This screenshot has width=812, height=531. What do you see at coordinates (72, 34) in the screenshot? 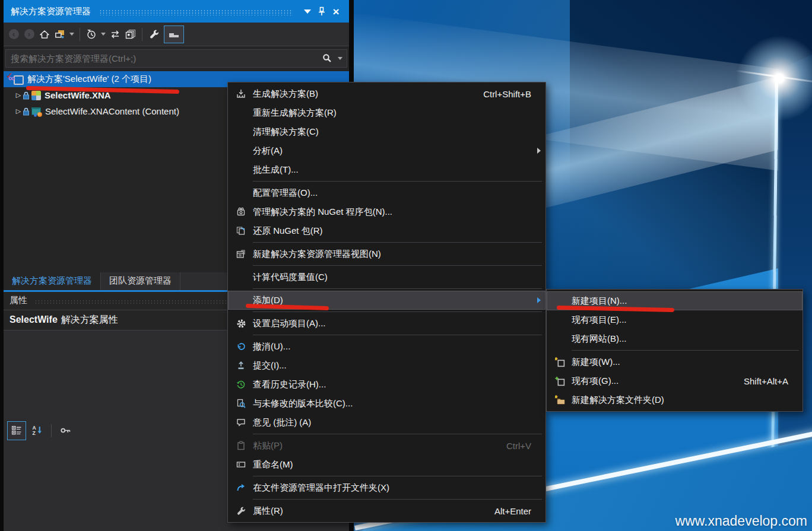
I see `collapse-dropdown` at bounding box center [72, 34].